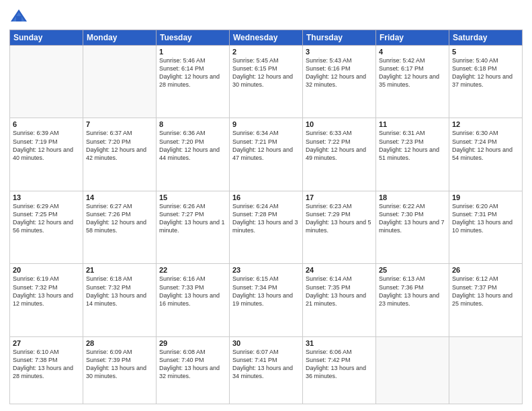 The image size is (532, 411). Describe the element at coordinates (193, 82) in the screenshot. I see `day-cell: 1Sunrise: 5:46 AM Sunset: 6:14 PM Daylig…` at that location.